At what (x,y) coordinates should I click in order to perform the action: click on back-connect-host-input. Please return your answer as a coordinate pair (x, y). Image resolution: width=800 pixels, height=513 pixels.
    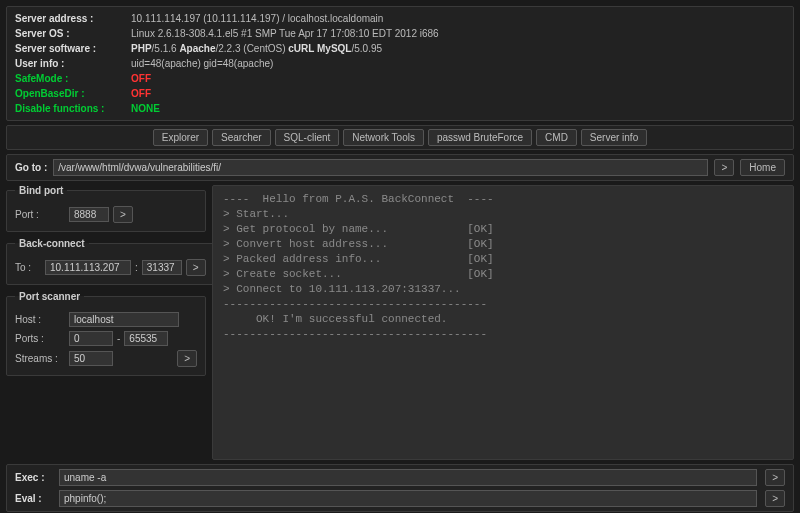
    Looking at the image, I should click on (88, 268).